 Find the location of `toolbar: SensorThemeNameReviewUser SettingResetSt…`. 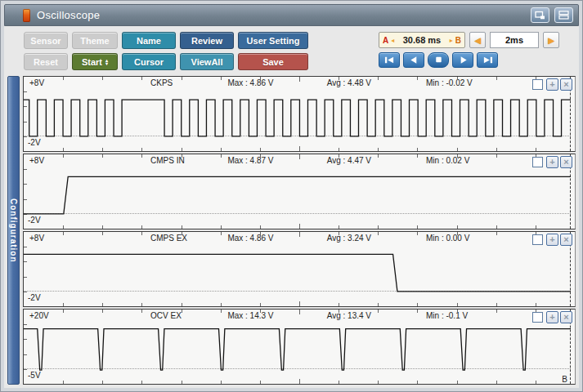

toolbar: SensorThemeNameReviewUser SettingResetSt… is located at coordinates (291, 51).